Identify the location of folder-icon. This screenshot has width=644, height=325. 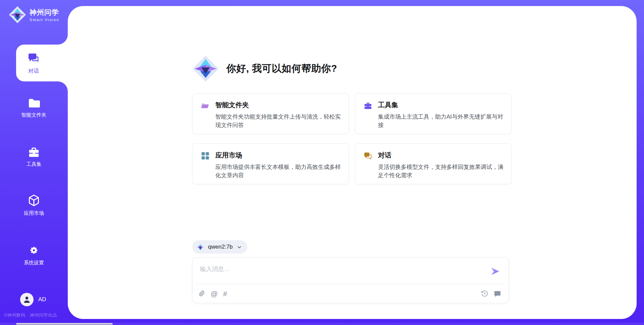
(34, 103).